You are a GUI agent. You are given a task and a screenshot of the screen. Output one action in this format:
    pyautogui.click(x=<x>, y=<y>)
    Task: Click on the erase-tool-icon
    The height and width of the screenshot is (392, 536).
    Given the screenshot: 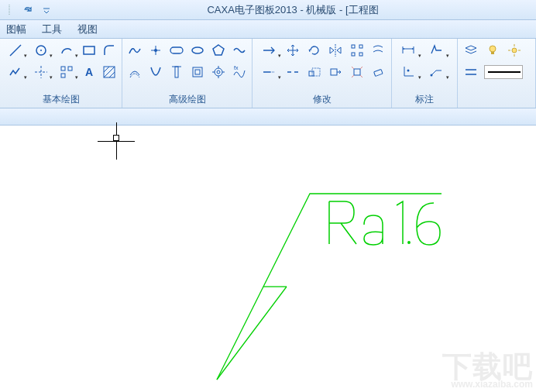 What is the action you would take?
    pyautogui.click(x=378, y=72)
    